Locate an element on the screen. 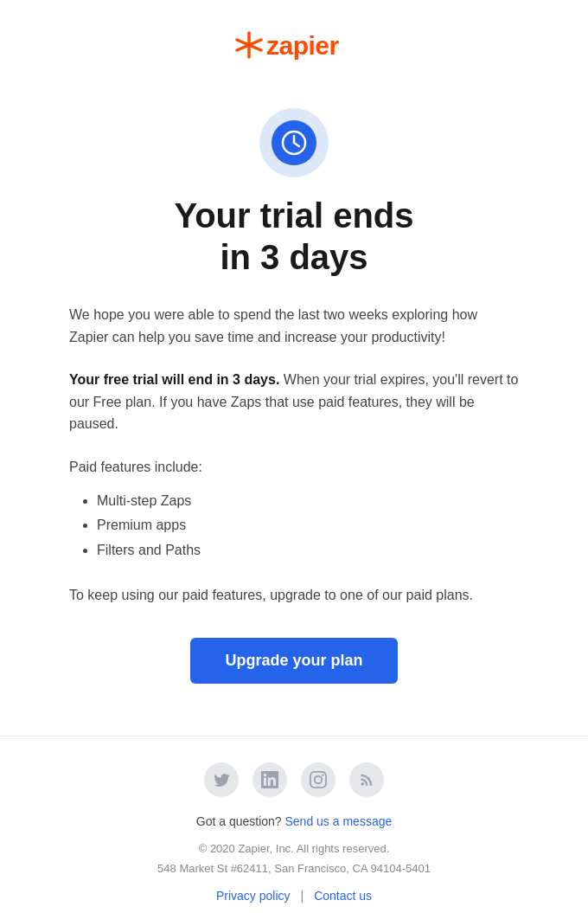 The image size is (588, 913). upgrade-prompt: To keep using our paid features, upgrade… is located at coordinates (294, 595).